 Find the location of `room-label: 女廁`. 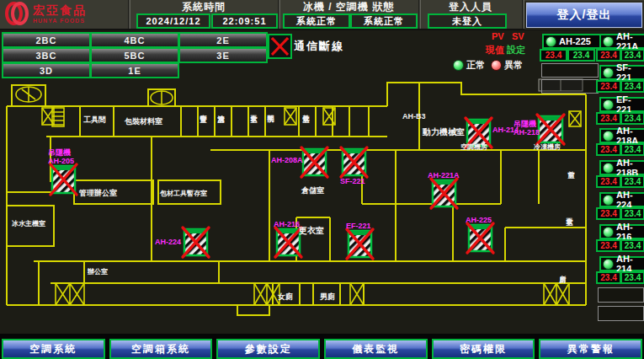

room-label: 女廁 is located at coordinates (285, 297).